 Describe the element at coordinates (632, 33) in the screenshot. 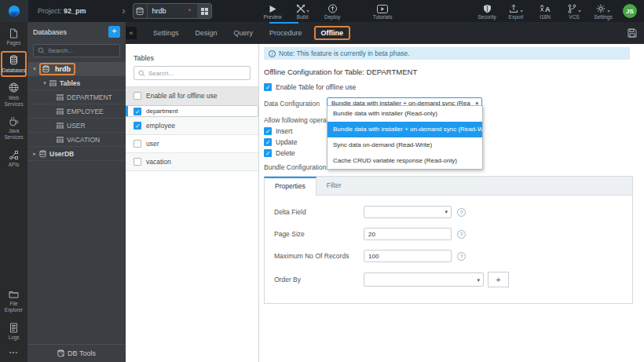

I see `save-icon` at that location.